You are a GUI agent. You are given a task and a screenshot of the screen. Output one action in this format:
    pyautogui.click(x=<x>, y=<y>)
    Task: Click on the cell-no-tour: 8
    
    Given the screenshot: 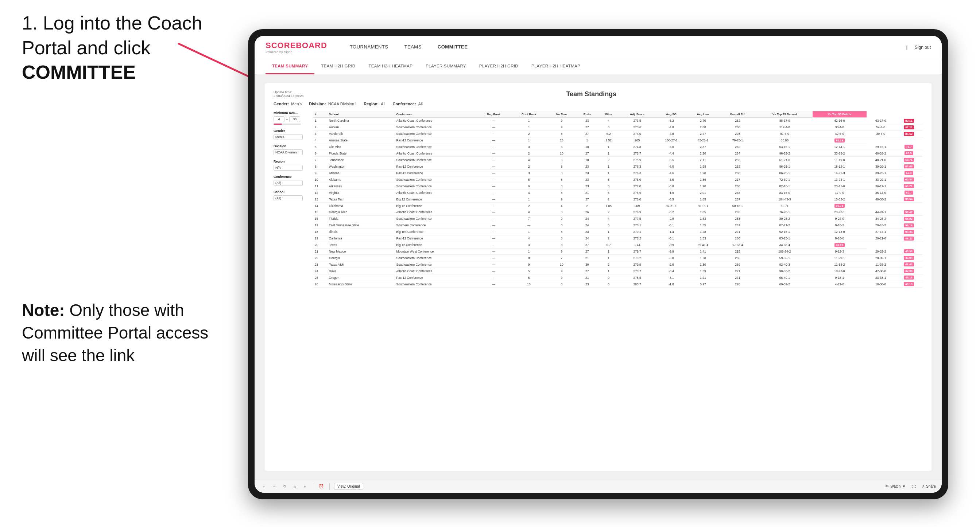 What is the action you would take?
    pyautogui.click(x=562, y=245)
    